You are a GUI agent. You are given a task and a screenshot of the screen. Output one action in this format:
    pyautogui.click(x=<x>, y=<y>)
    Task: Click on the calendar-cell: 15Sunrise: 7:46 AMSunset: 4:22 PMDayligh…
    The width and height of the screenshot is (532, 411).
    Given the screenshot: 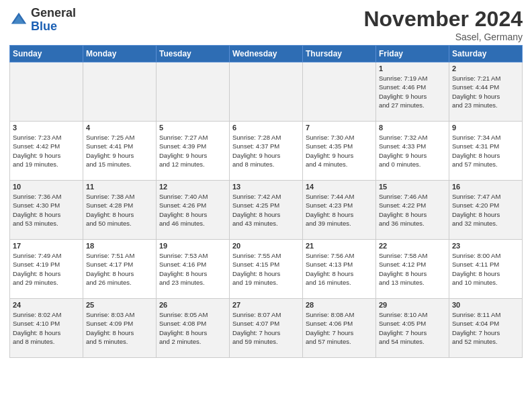 What is the action you would take?
    pyautogui.click(x=412, y=210)
    